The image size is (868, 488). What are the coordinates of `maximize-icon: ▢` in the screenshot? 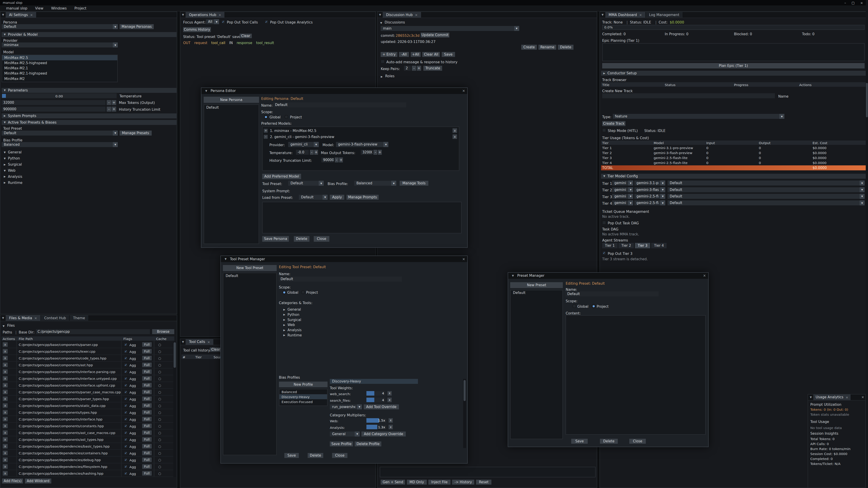 It's located at (853, 3).